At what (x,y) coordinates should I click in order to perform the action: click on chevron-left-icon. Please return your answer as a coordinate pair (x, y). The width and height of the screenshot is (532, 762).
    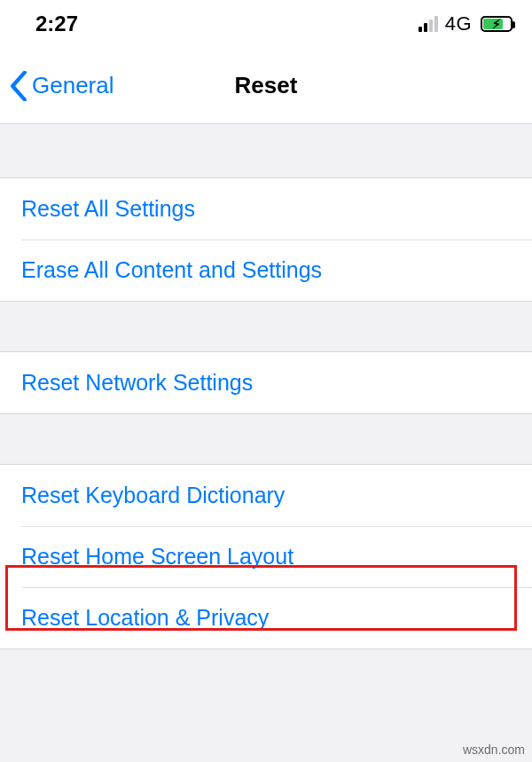
    Looking at the image, I should click on (19, 86).